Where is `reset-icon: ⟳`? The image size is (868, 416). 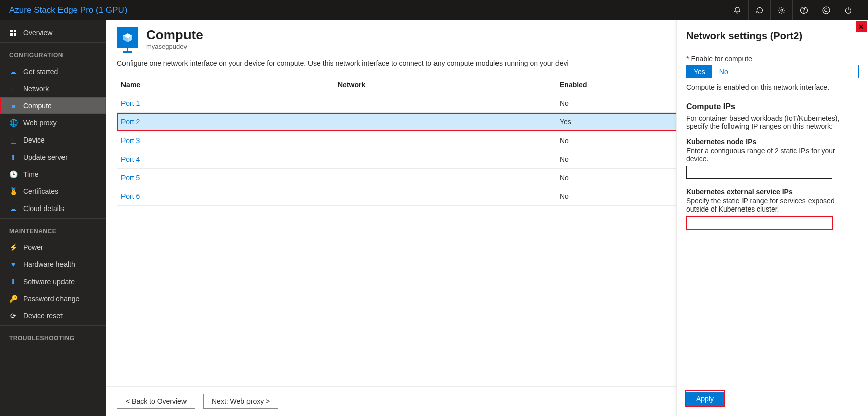
reset-icon: ⟳ is located at coordinates (13, 316).